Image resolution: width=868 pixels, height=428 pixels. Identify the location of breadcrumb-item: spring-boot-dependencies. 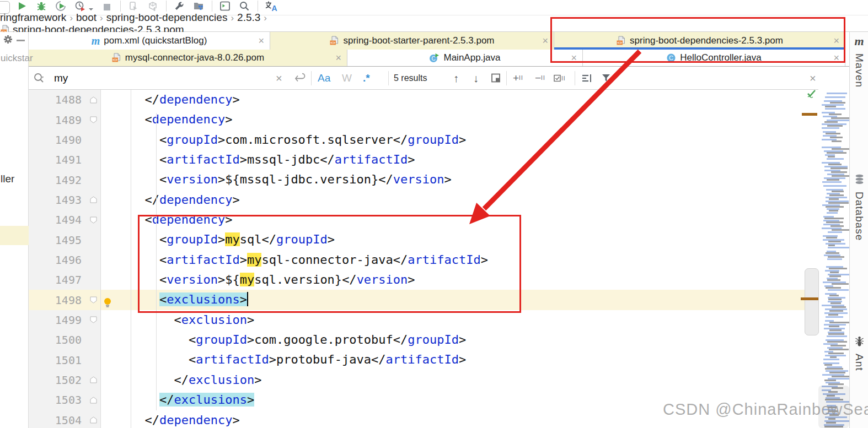
(167, 18).